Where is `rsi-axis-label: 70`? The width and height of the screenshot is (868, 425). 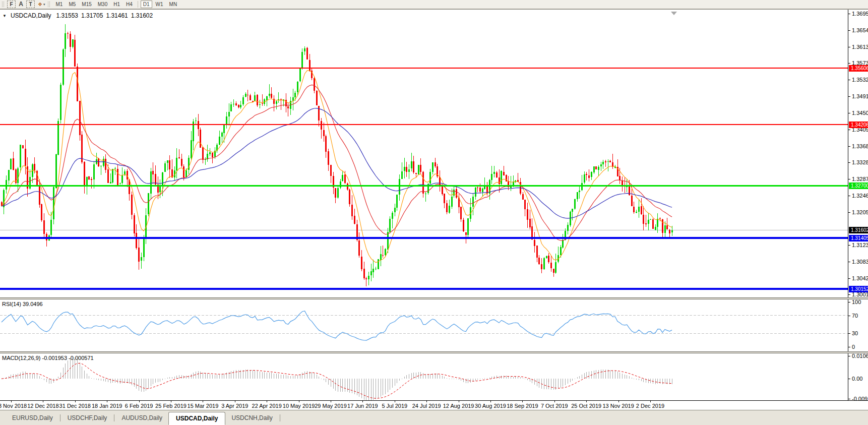
rsi-axis-label: 70 is located at coordinates (858, 316).